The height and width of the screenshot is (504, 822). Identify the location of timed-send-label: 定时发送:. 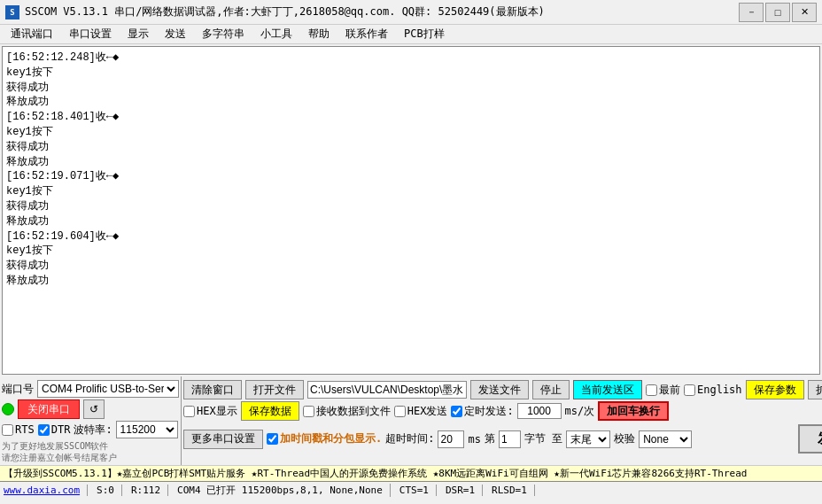
(482, 411).